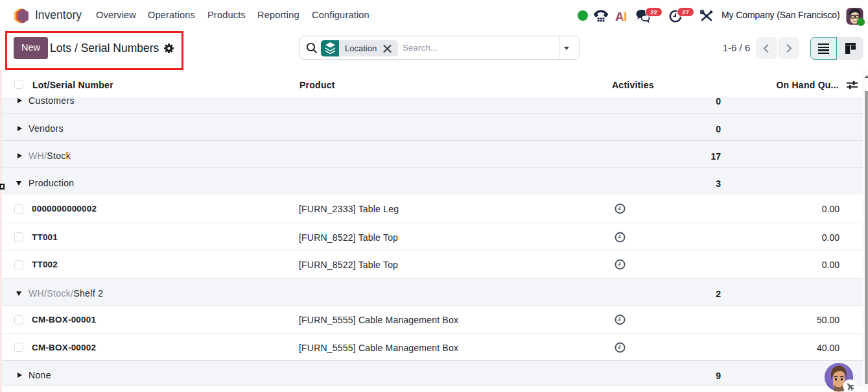  Describe the element at coordinates (620, 16) in the screenshot. I see `svg-text: A` at that location.